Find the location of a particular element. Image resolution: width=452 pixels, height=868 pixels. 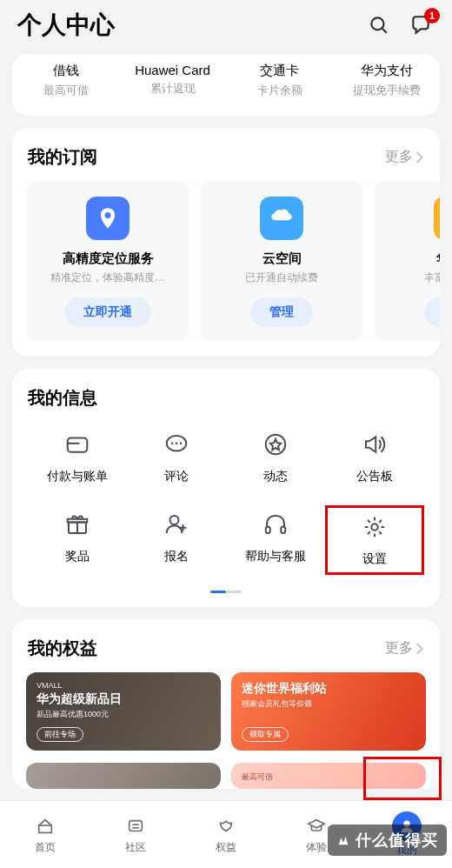

page-title: 个人中心 is located at coordinates (184, 25).